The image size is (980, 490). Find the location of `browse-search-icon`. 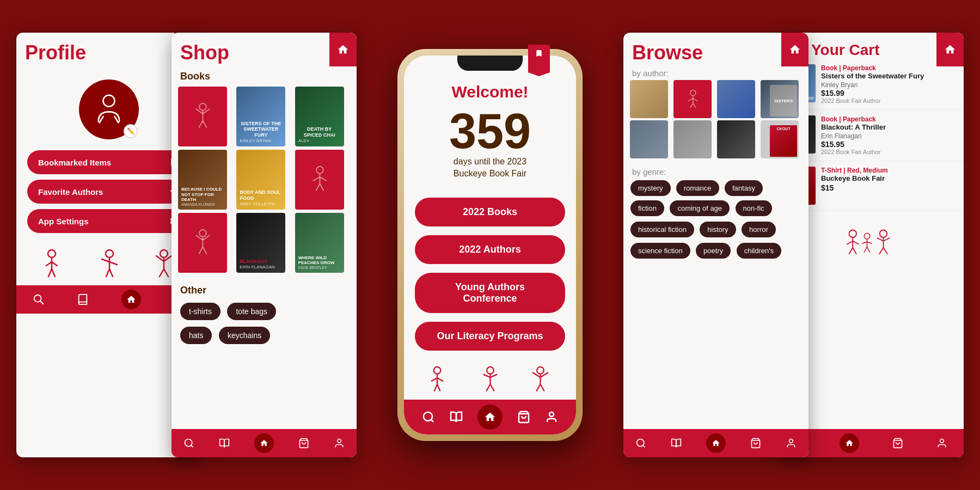

browse-search-icon is located at coordinates (641, 443).